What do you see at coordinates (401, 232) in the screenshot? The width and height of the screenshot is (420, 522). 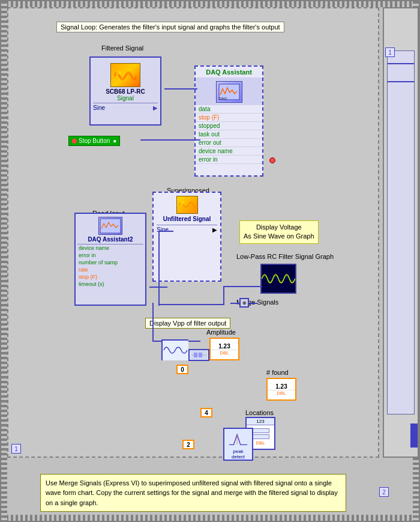 I see `right-panel: 1` at bounding box center [401, 232].